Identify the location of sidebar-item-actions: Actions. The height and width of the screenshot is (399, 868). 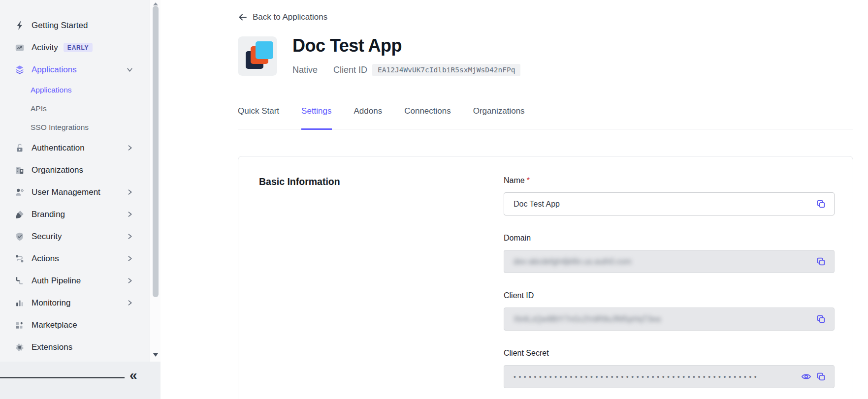
(80, 259).